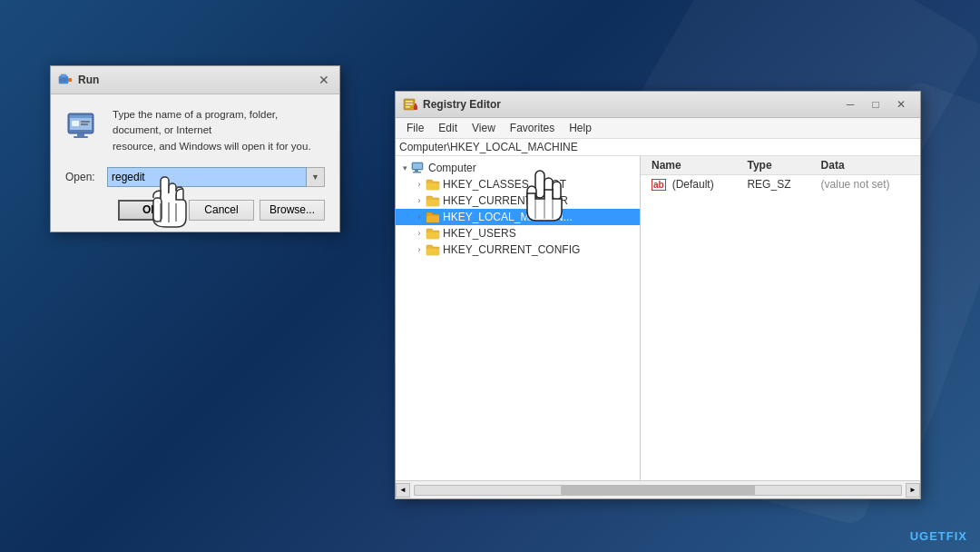 This screenshot has height=552, width=980. I want to click on tree-item-hkcc: › HKEY_CURRENT_CONFIG, so click(517, 250).